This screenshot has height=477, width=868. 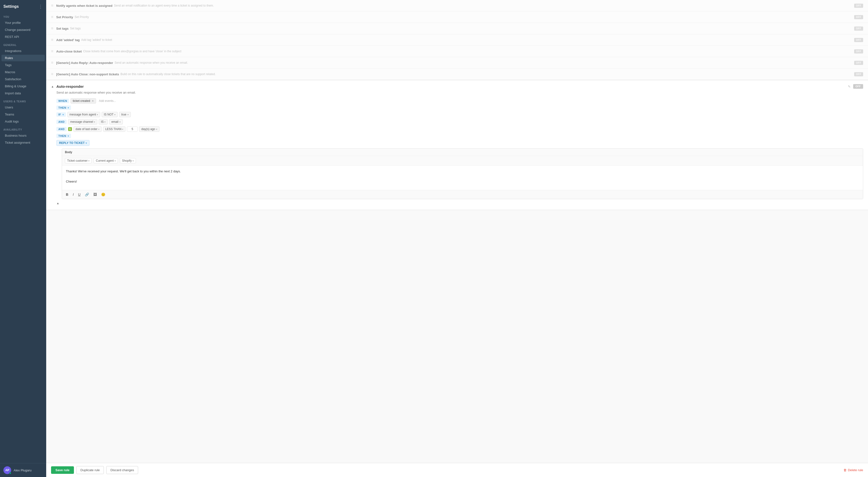 What do you see at coordinates (72, 143) in the screenshot?
I see `action-label: REPLY TO TICKET` at bounding box center [72, 143].